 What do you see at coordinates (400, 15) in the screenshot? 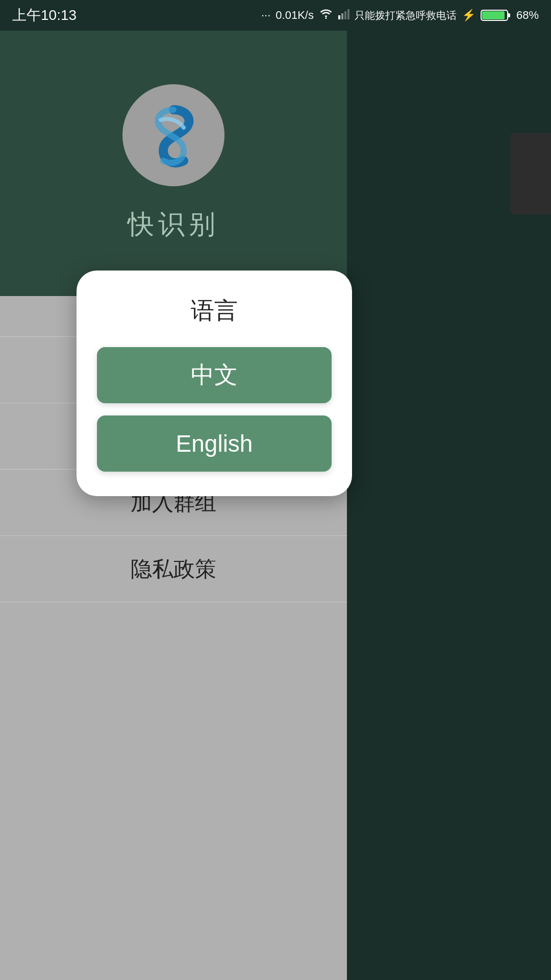
I see `status-icons: ··· 0.01K/s 只能拨打紧急呼救电话 ⚡` at bounding box center [400, 15].